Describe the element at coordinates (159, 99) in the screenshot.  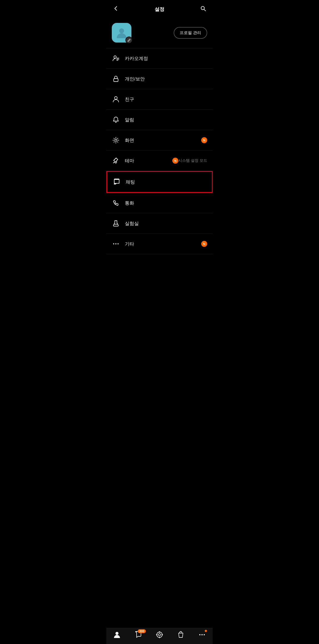
I see `menu-item-friends: 친구` at that location.